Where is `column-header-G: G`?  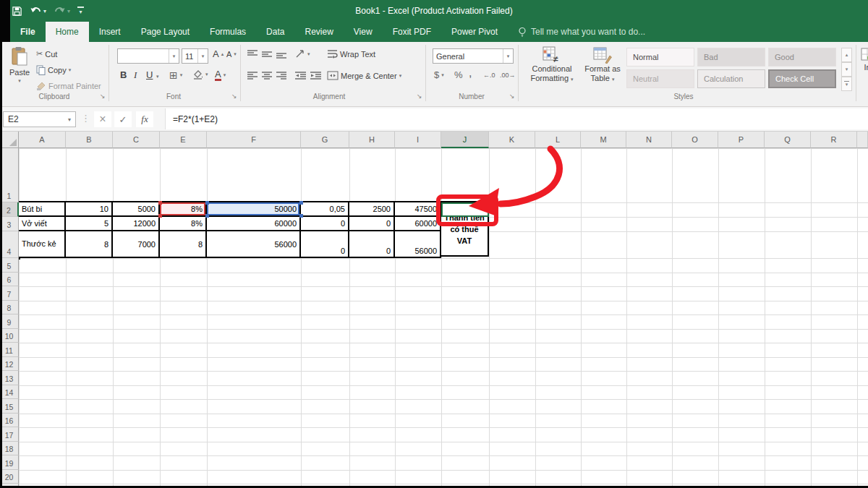 column-header-G: G is located at coordinates (326, 140).